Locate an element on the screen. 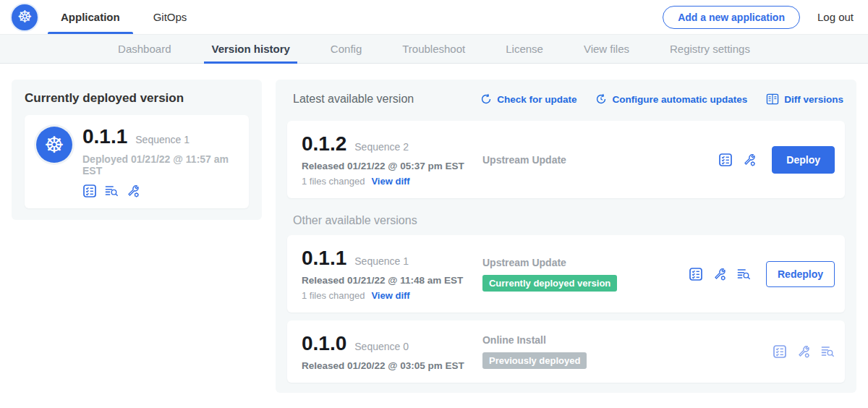 Image resolution: width=868 pixels, height=408 pixels. kubernetes-logo-icon: ☸ is located at coordinates (25, 17).